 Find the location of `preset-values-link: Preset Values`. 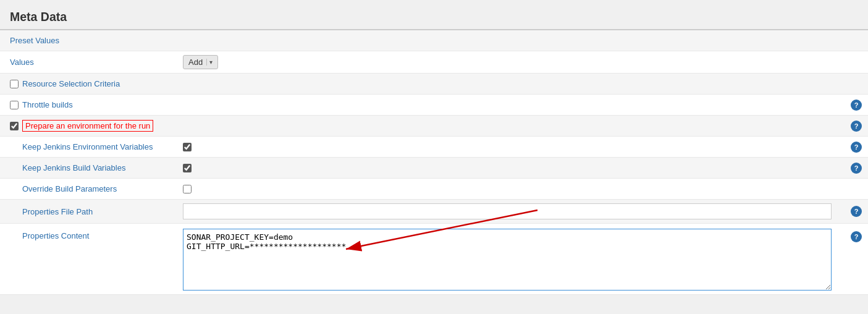

preset-values-link: Preset Values is located at coordinates (35, 41).